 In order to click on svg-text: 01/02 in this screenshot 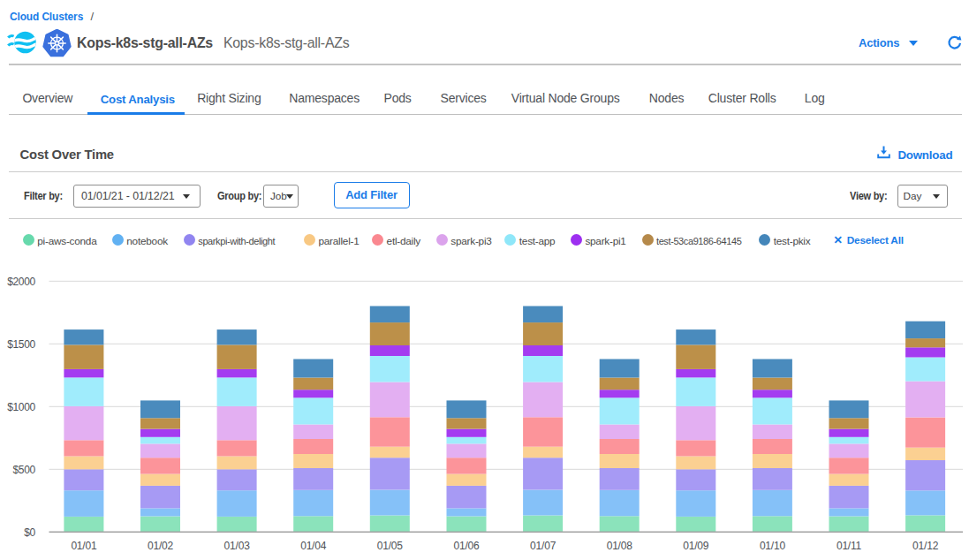, I will do `click(161, 546)`.